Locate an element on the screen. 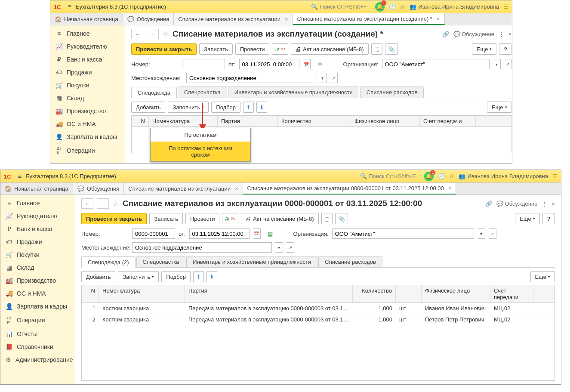 This screenshot has width=570, height=392. table-row: 1Костюм сварщикаПередача материалов в эк… is located at coordinates (318, 309).